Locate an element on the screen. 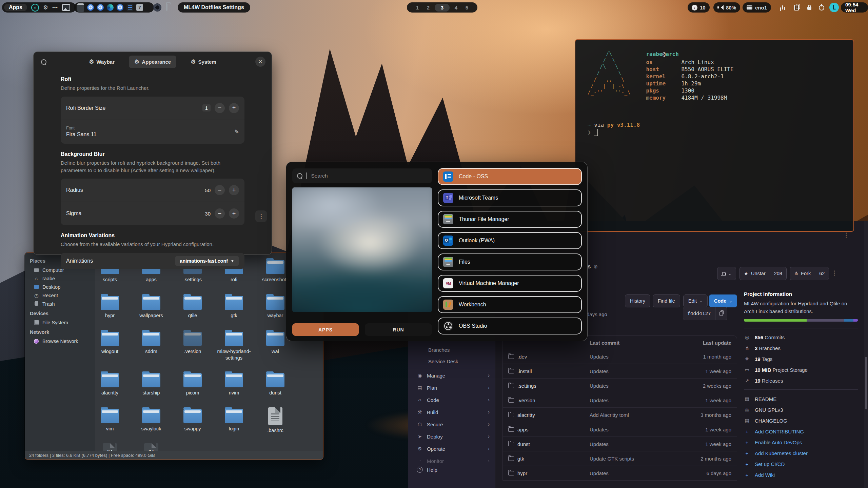  code-button: Code⌄ is located at coordinates (723, 301).